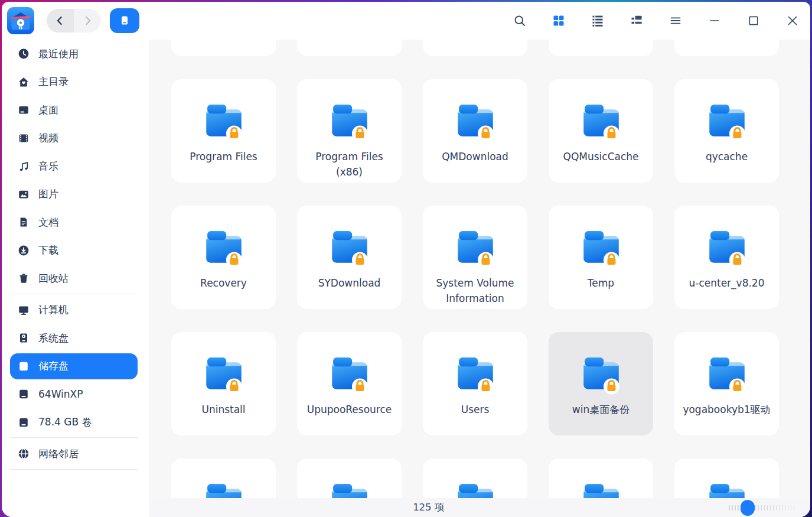  What do you see at coordinates (598, 21) in the screenshot?
I see `list-view-icon` at bounding box center [598, 21].